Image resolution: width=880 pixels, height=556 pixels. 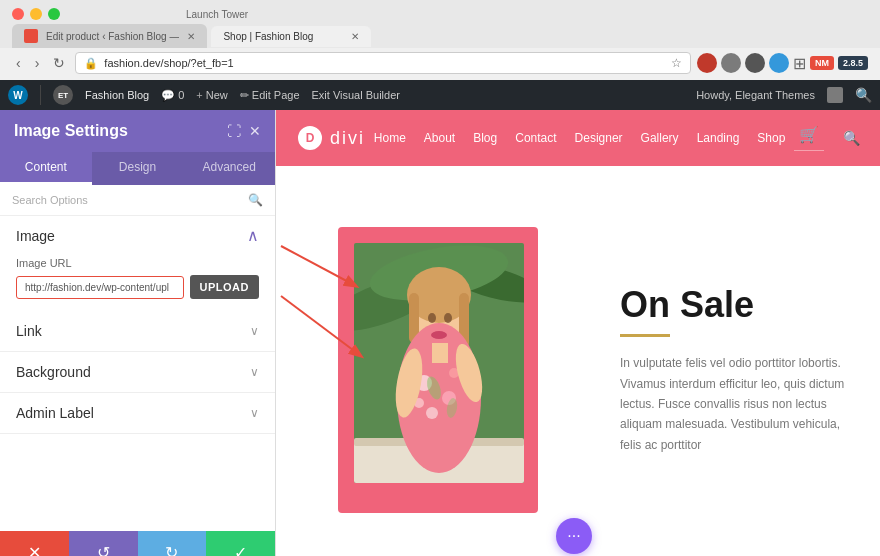 I want to click on wp-search-icon: 🔍, so click(x=864, y=95).